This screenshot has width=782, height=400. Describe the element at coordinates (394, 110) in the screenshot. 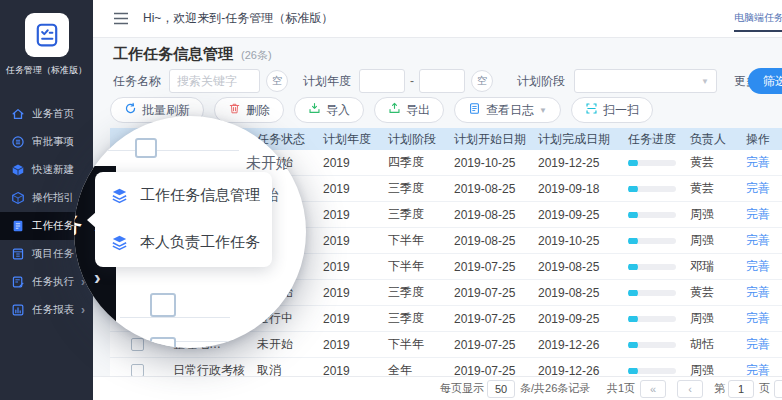

I see `export-icon` at that location.